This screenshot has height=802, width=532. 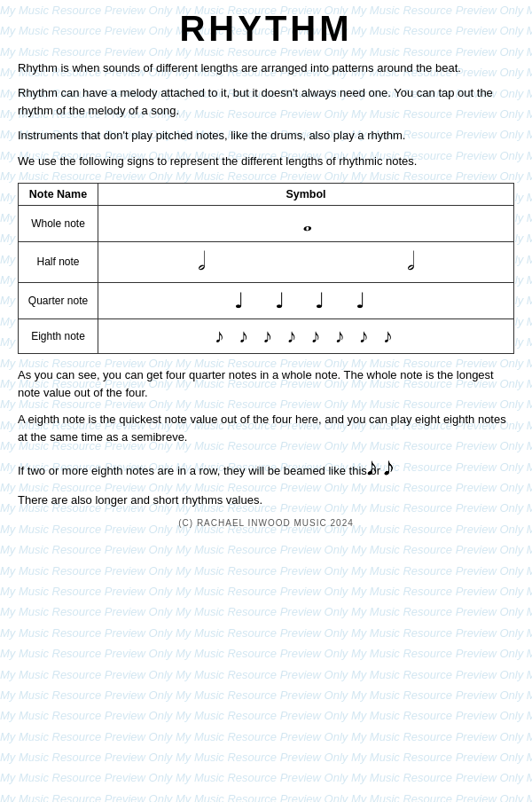 I want to click on bottom-p2: A eighth note is the quickest note value…, so click(x=266, y=429).